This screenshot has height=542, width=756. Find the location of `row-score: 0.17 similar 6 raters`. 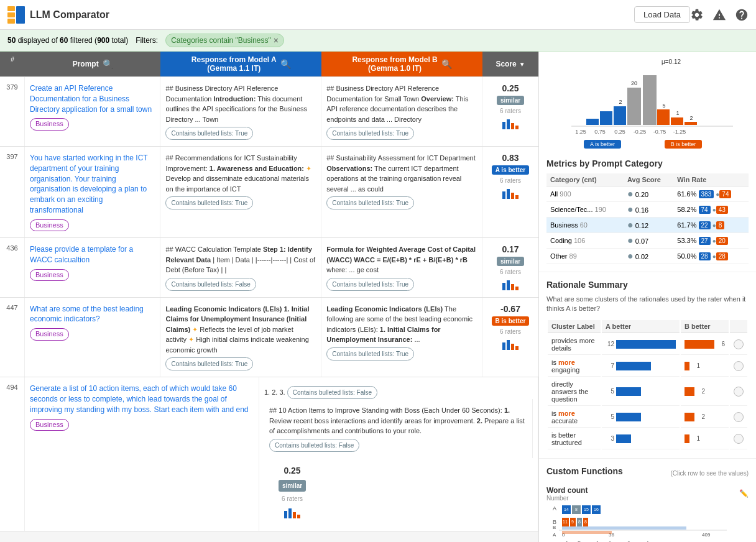

row-score: 0.17 similar 6 raters is located at coordinates (510, 267).